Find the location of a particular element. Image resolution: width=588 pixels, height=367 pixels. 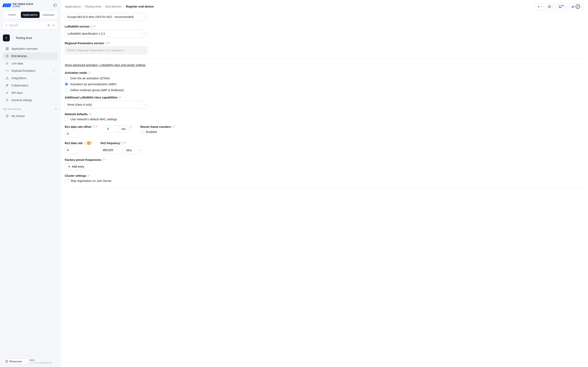

activation-mode-label: Activation mode is located at coordinates (76, 73).